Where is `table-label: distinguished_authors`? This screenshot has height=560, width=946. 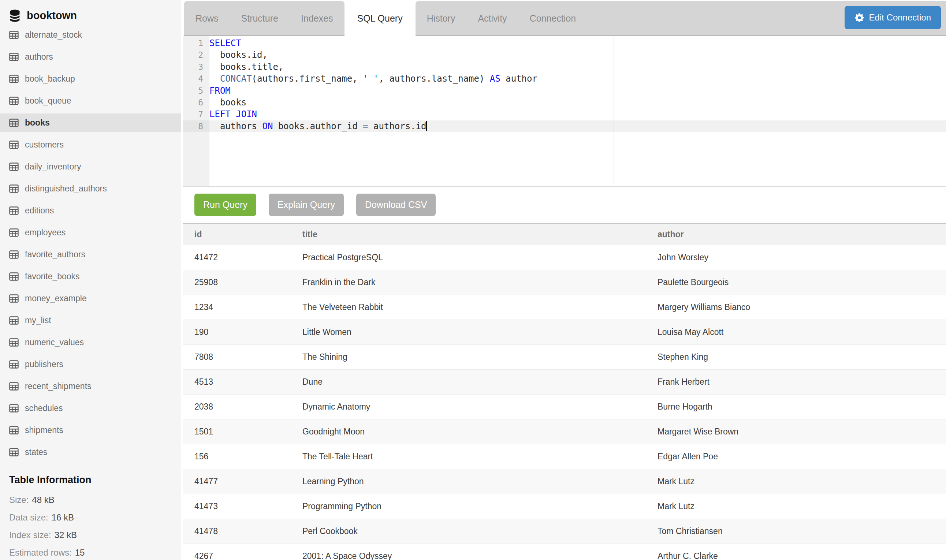
table-label: distinguished_authors is located at coordinates (66, 189).